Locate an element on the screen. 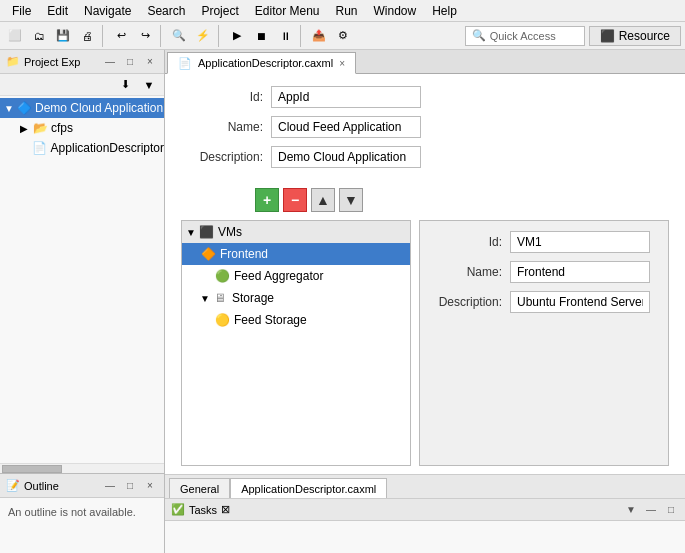  toolbar-btn11: ⏸ is located at coordinates (285, 36).